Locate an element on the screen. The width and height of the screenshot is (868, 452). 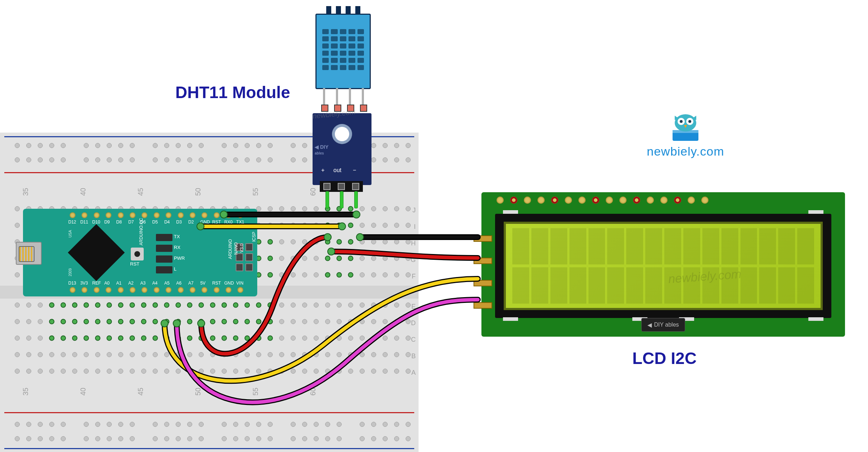
led-lbl-pwr: PWR is located at coordinates (179, 258).